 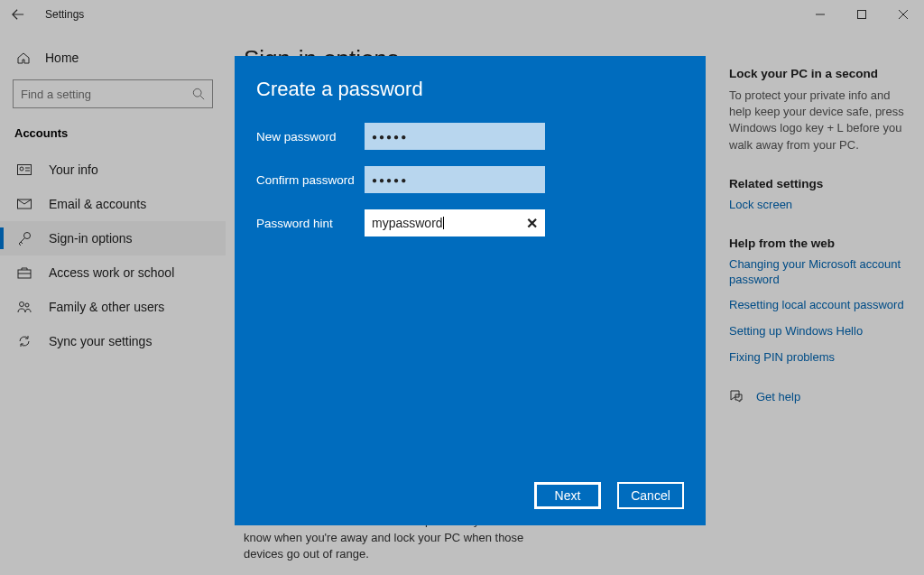 What do you see at coordinates (532, 224) in the screenshot?
I see `clear-hint-button: ✕` at bounding box center [532, 224].